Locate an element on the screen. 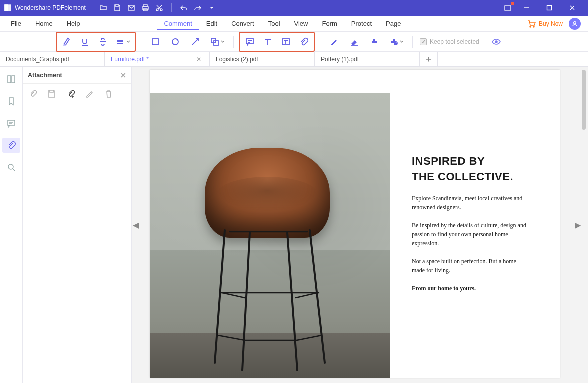 This screenshot has height=383, width=588. mail-icon is located at coordinates (132, 8).